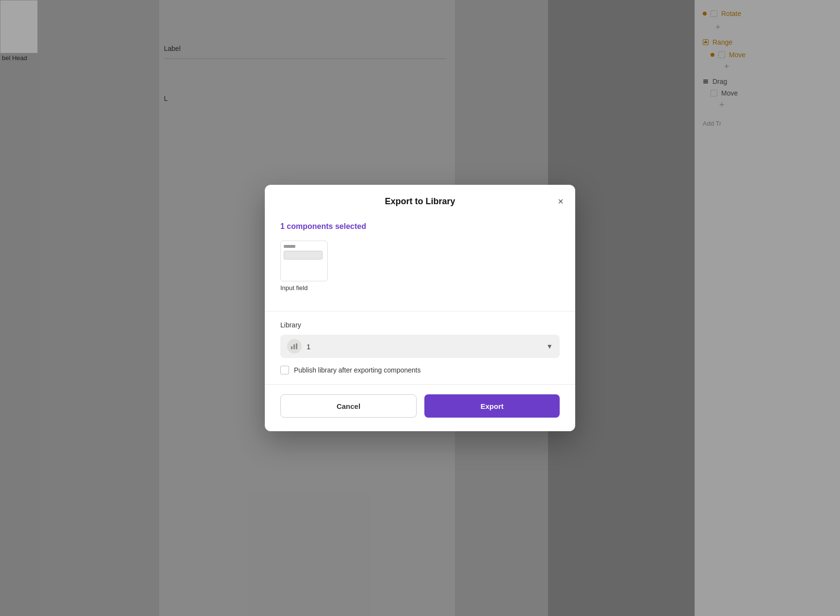 The image size is (840, 616). What do you see at coordinates (420, 200) in the screenshot?
I see `modal-header: Export to Library ×` at bounding box center [420, 200].